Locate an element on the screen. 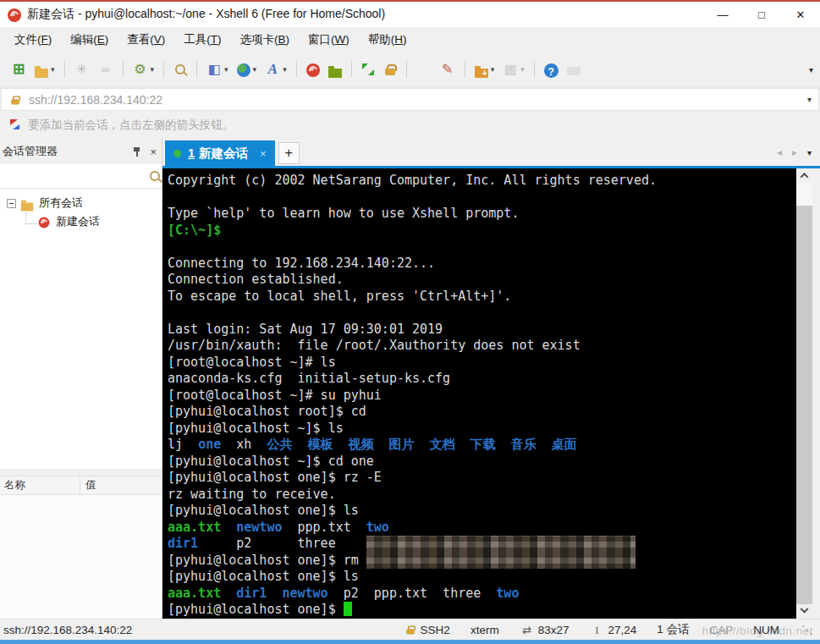 This screenshot has height=644, width=820. menu-file: 文件(F) is located at coordinates (33, 40).